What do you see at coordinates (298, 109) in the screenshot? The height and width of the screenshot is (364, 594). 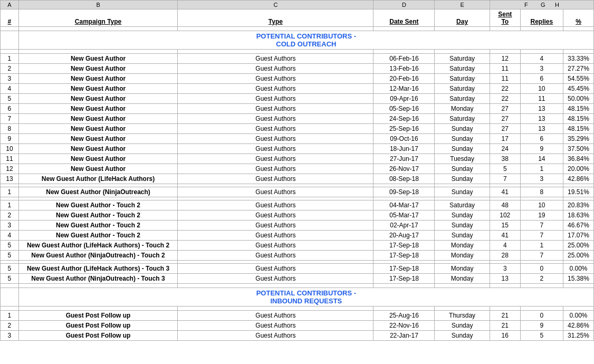 I see `table-row: 6New Guest AuthorGuest Authors05-Sep-16M…` at bounding box center [298, 109].